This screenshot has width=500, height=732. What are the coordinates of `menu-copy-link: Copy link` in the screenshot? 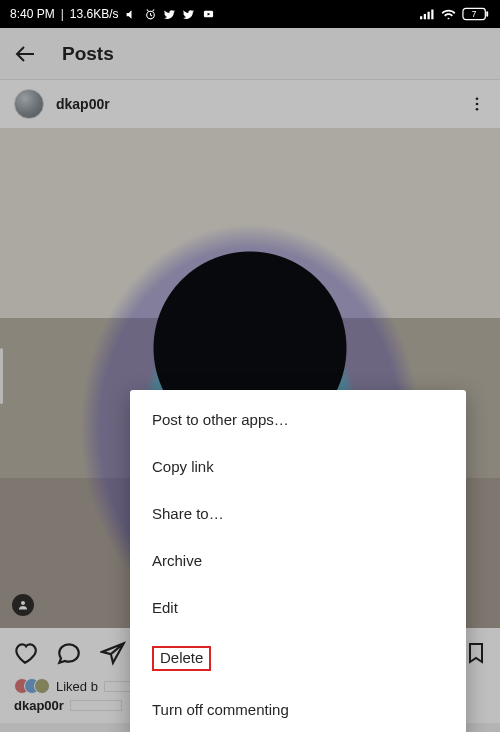 It's located at (298, 466).